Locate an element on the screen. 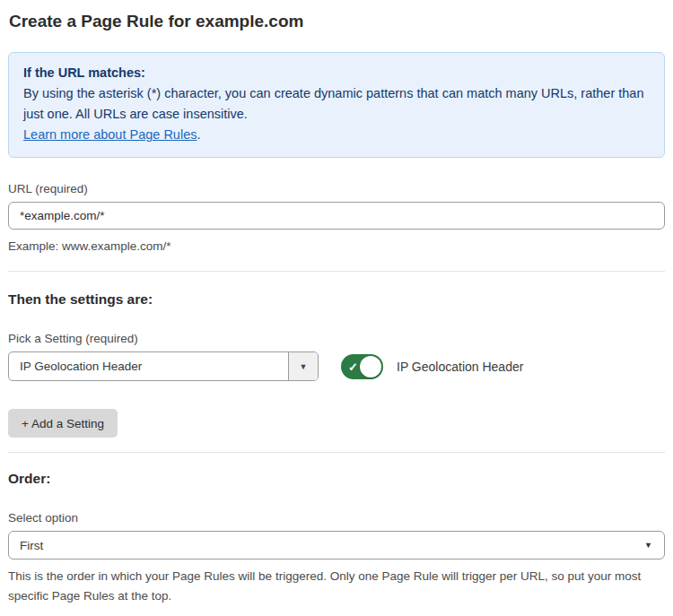 Image resolution: width=673 pixels, height=616 pixels. ip-geolocation-toggle: ✓ is located at coordinates (363, 367).